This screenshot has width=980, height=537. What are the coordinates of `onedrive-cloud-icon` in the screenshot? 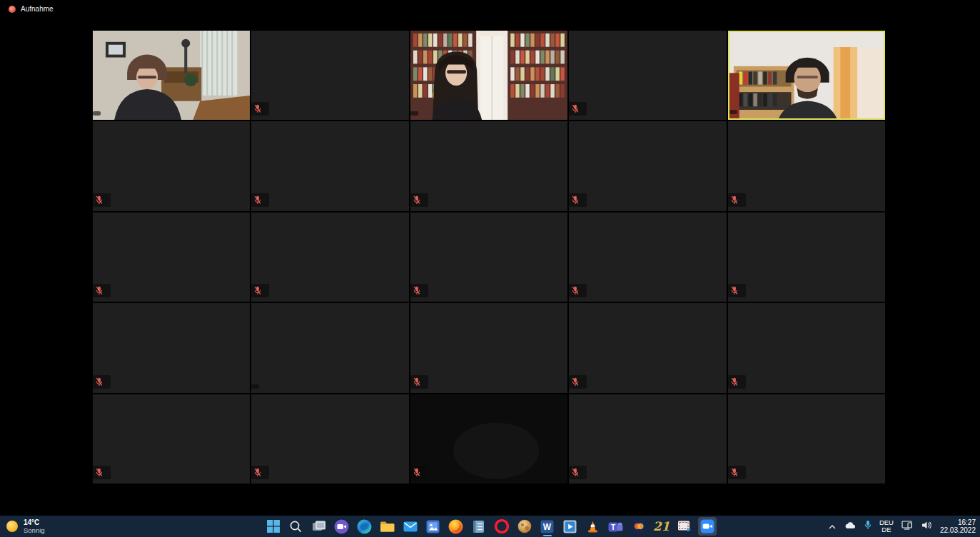 It's located at (851, 526).